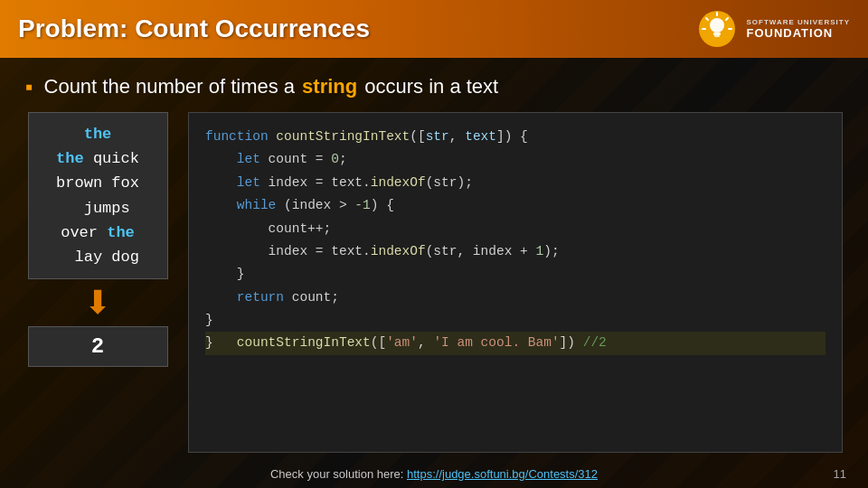 This screenshot has height=488, width=868. I want to click on logo-shield-icon, so click(717, 29).